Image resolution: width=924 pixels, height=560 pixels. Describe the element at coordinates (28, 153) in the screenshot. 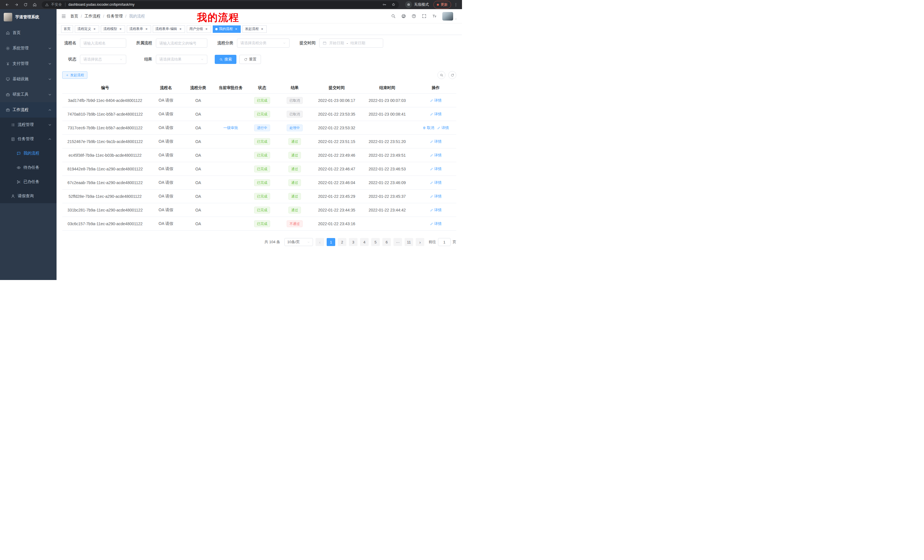

I see `sidebar-item: 我的流程` at that location.